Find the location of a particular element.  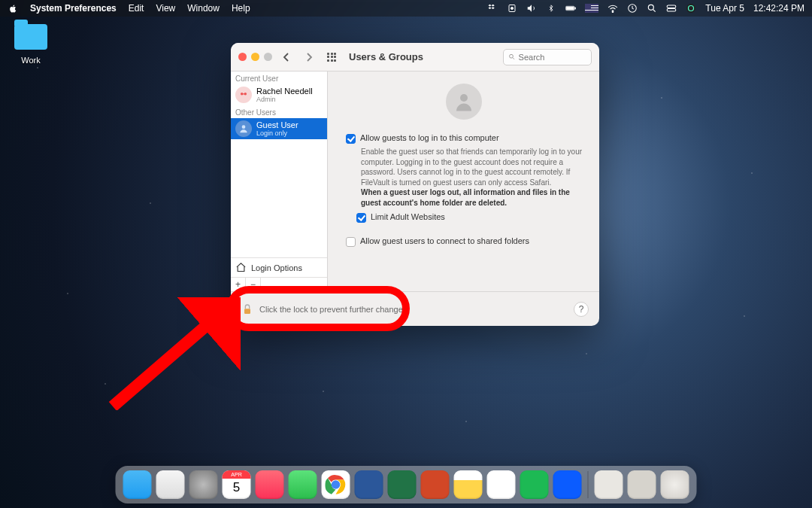

limit-adult-checkbox is located at coordinates (361, 218).